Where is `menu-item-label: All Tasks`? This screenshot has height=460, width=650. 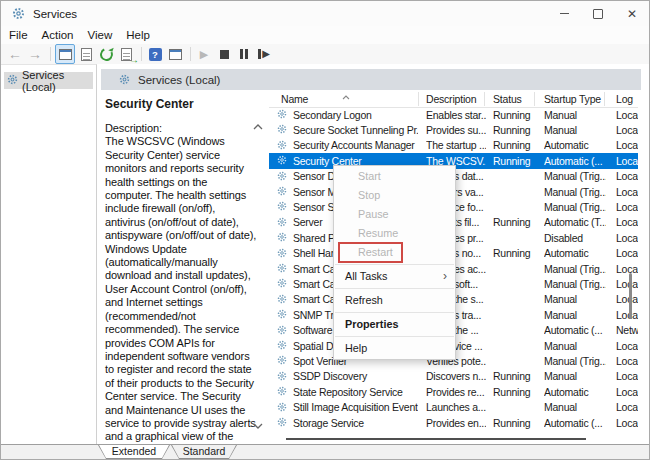
menu-item-label: All Tasks is located at coordinates (366, 276).